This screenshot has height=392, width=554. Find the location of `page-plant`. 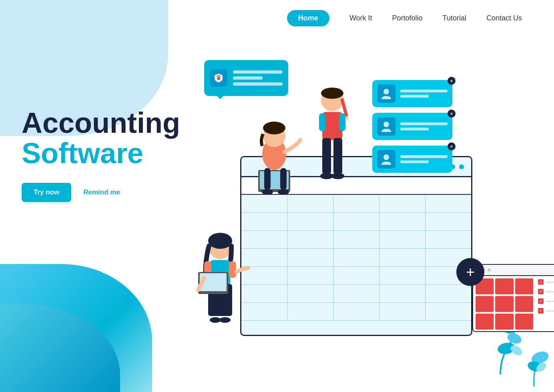

page-plant is located at coordinates (534, 363).